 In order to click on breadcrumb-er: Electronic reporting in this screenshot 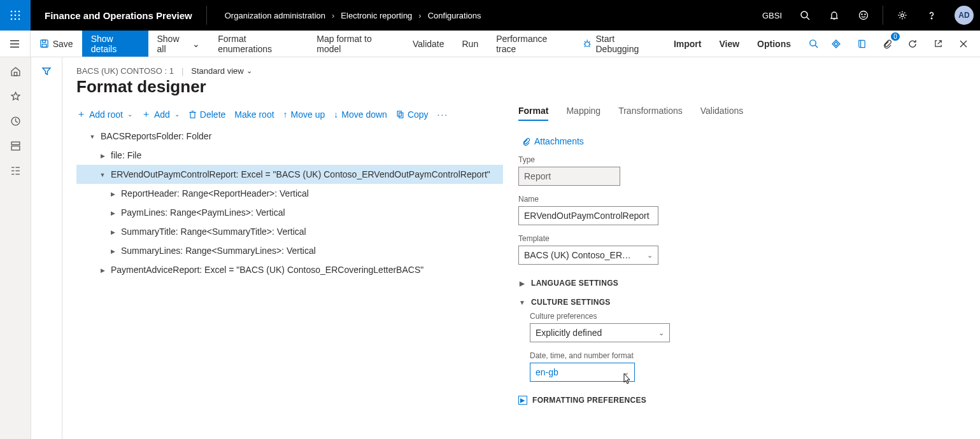, I will do `click(376, 15)`.